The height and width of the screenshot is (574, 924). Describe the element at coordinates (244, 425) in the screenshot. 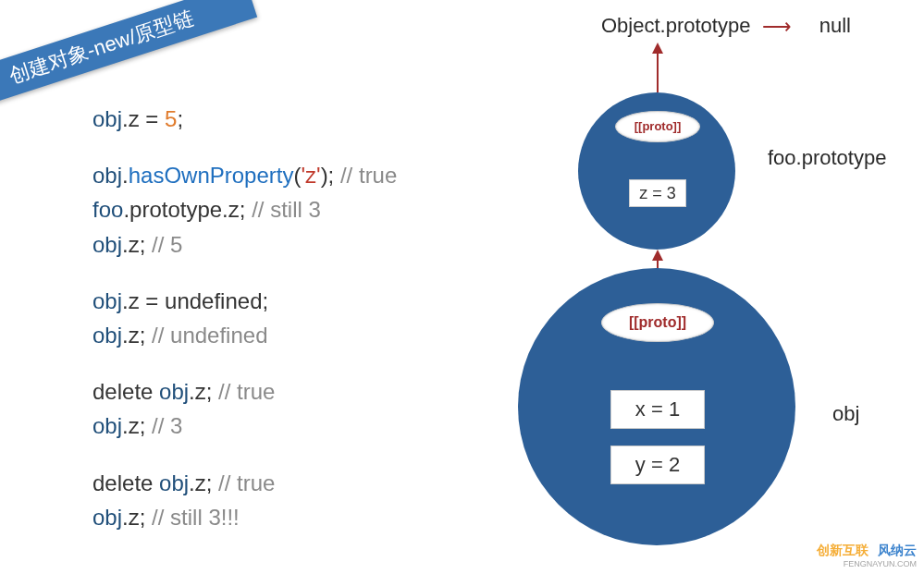

I see `code-line: obj.z; // 3` at that location.